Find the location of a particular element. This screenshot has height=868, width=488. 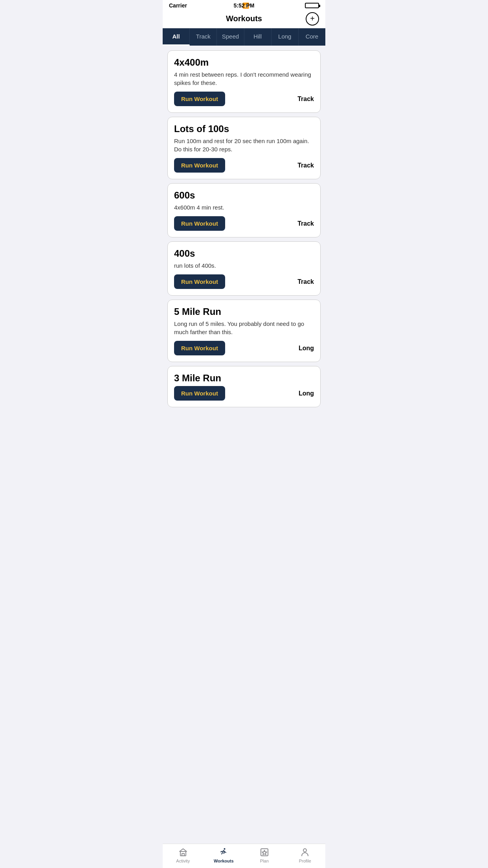

battery-icon is located at coordinates (312, 6).